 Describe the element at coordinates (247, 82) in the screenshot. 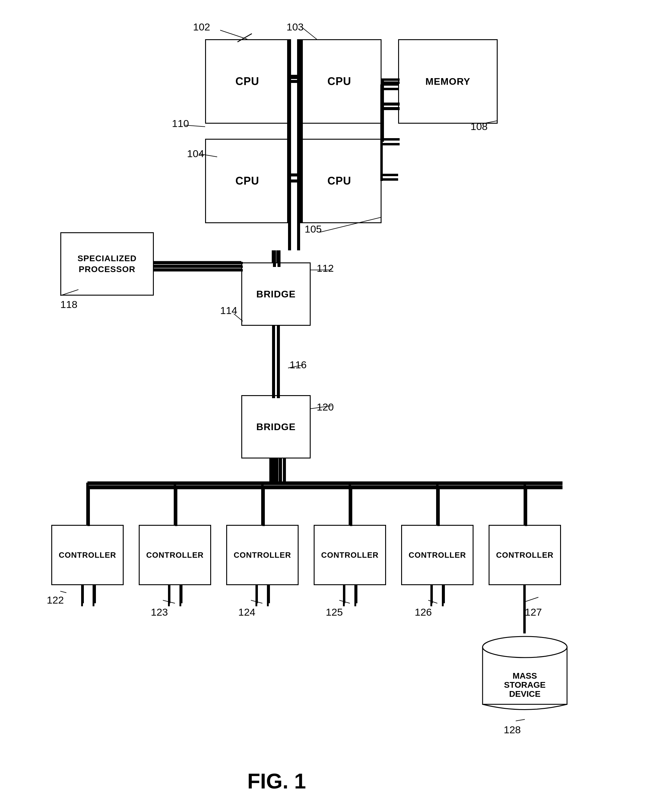

I see `cpu-102-box: CPU` at that location.